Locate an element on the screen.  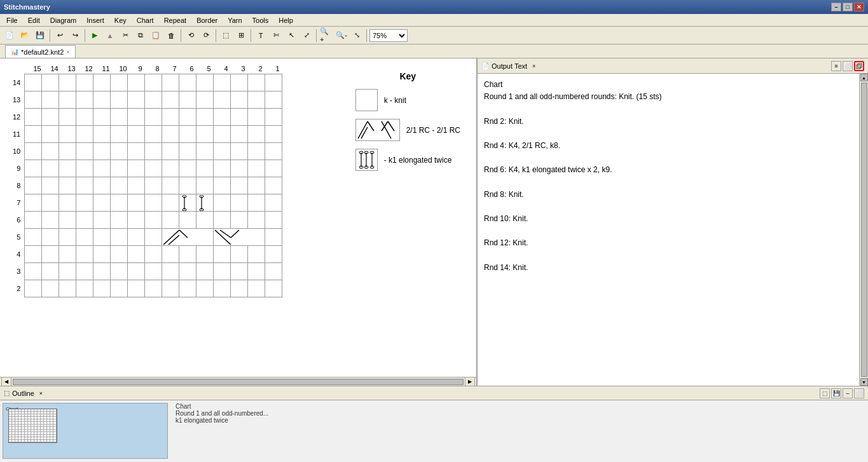
outline-panel-float-button: ⬜ is located at coordinates (859, 393).